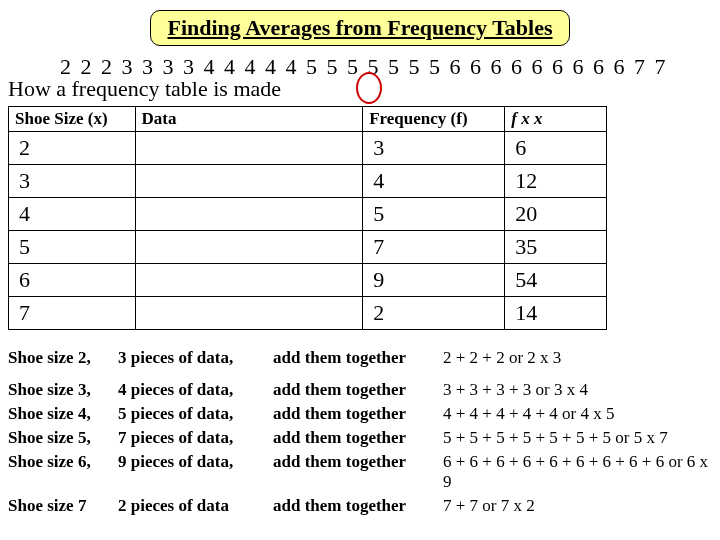 The width and height of the screenshot is (720, 540). Describe the element at coordinates (434, 214) in the screenshot. I see `cell-f: 5` at that location.